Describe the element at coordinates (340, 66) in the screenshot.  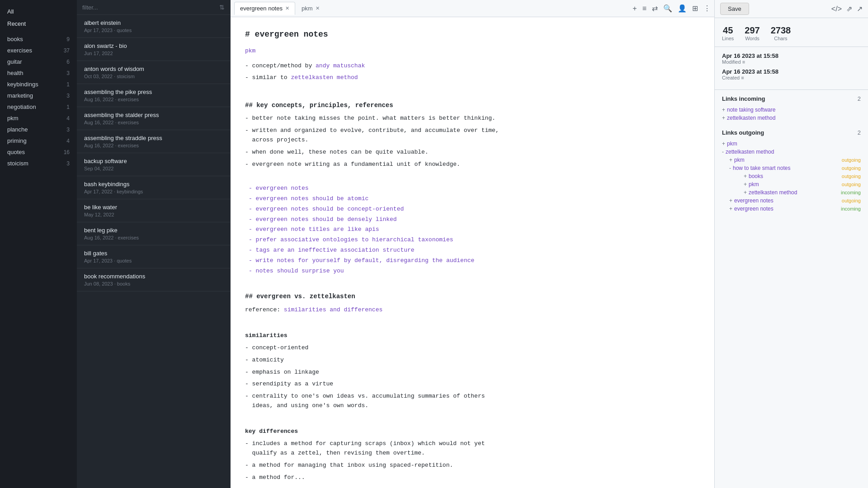
I see `link-andy-matuschak: andy matuschak` at that location.